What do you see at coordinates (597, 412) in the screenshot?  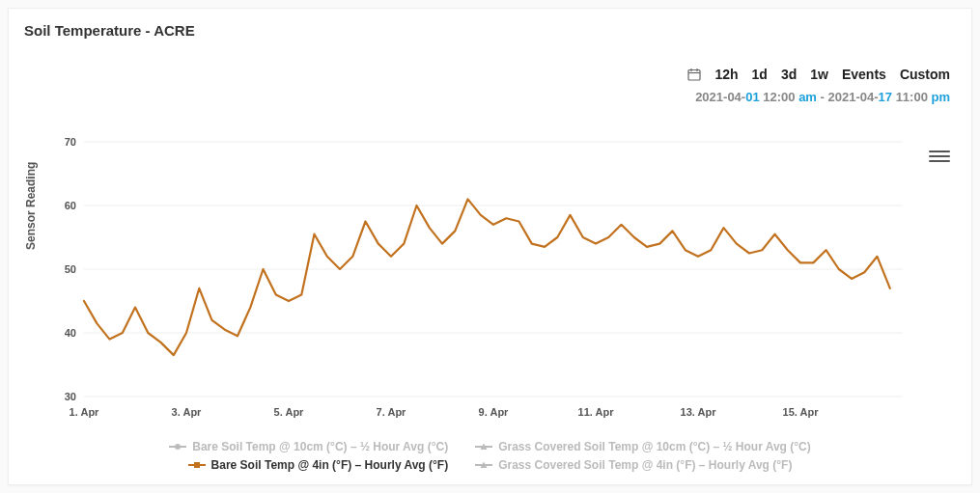 I see `x-tick-label: 11. Apr` at bounding box center [597, 412].